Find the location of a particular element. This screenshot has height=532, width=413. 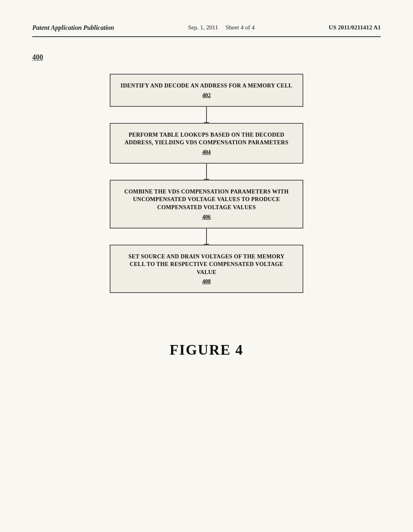

flow-box-408: SET SOURCE AND DRAIN VOLTAGES OF THE MEM… is located at coordinates (206, 269).